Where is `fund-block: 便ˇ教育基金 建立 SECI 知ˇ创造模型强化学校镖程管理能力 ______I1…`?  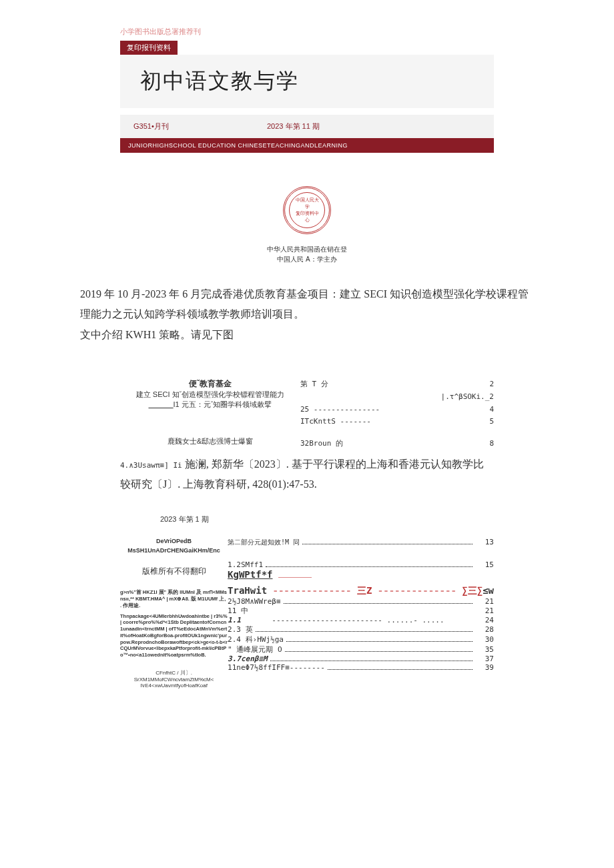
fund-block: 便ˇ教育基金 建立 SECI 知ˇ创造模型强化学校镖程管理能力 ______I1… is located at coordinates (210, 412).